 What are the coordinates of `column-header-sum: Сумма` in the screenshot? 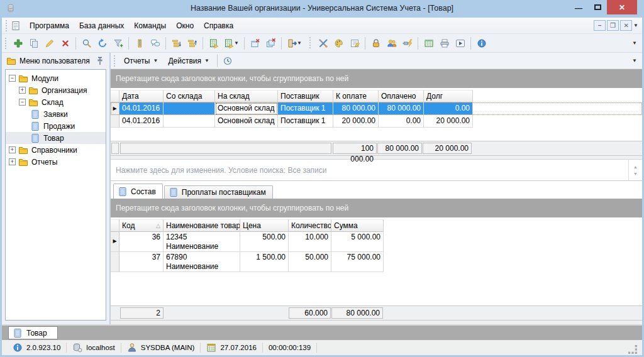 It's located at (357, 226).